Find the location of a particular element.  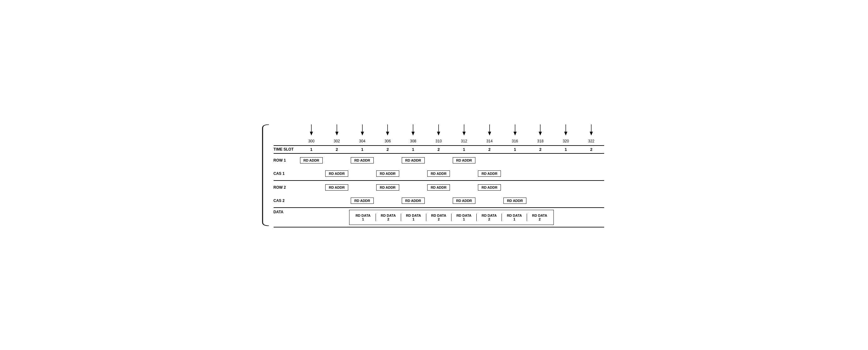

data-item-3: RD DATA 1 is located at coordinates (414, 217).